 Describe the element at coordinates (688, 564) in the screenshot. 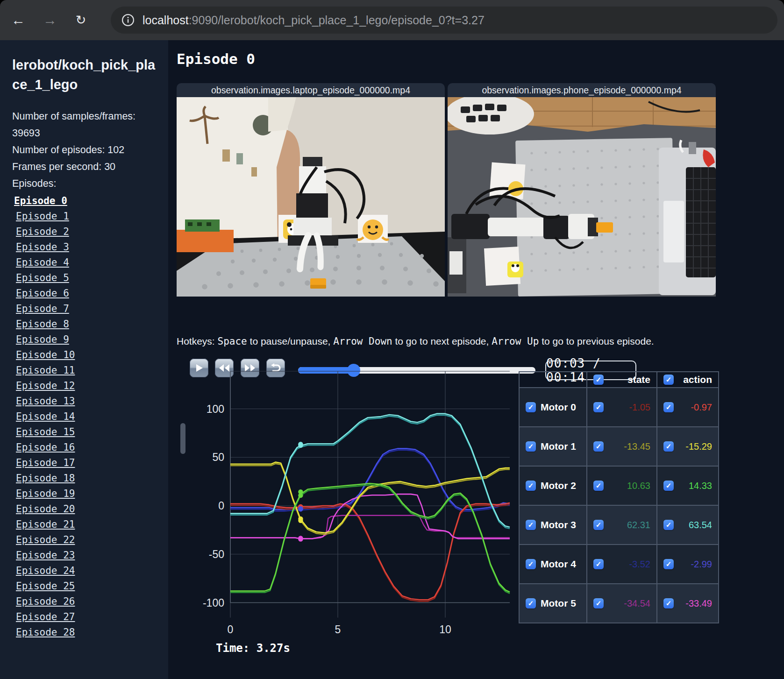

I see `action-cell: ✓-2.99` at that location.